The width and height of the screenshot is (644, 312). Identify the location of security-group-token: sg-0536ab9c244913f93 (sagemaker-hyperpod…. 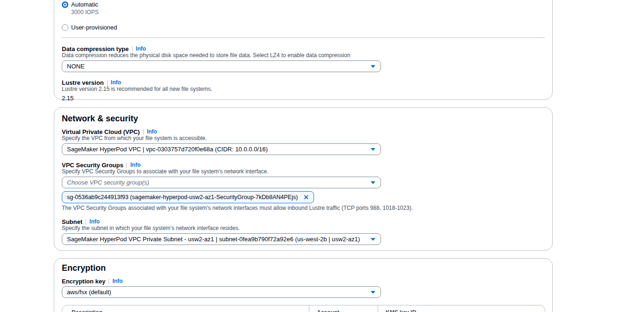
(188, 197).